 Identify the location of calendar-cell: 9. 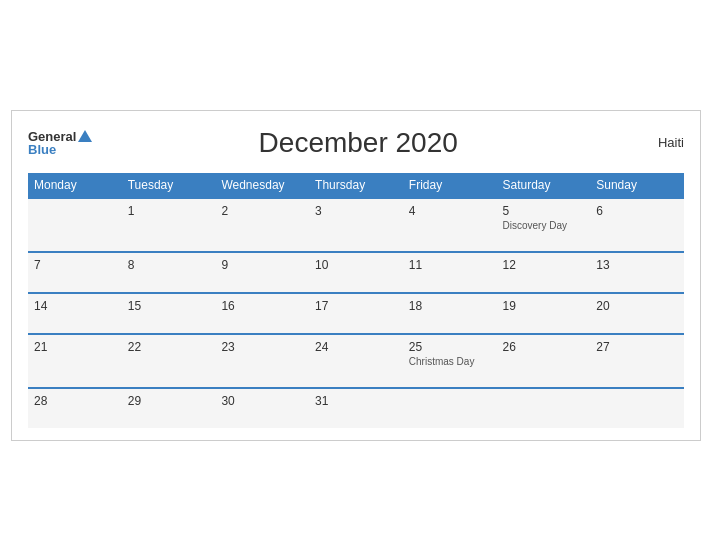
(262, 272).